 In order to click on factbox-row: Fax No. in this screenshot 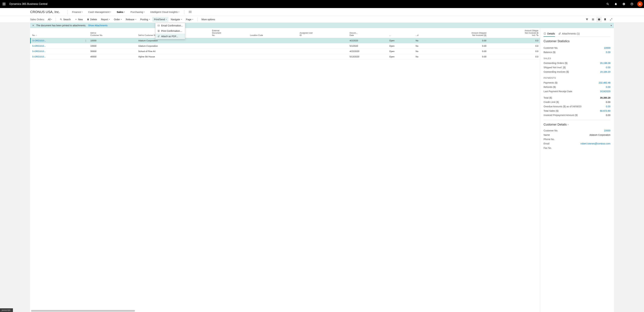, I will do `click(577, 148)`.